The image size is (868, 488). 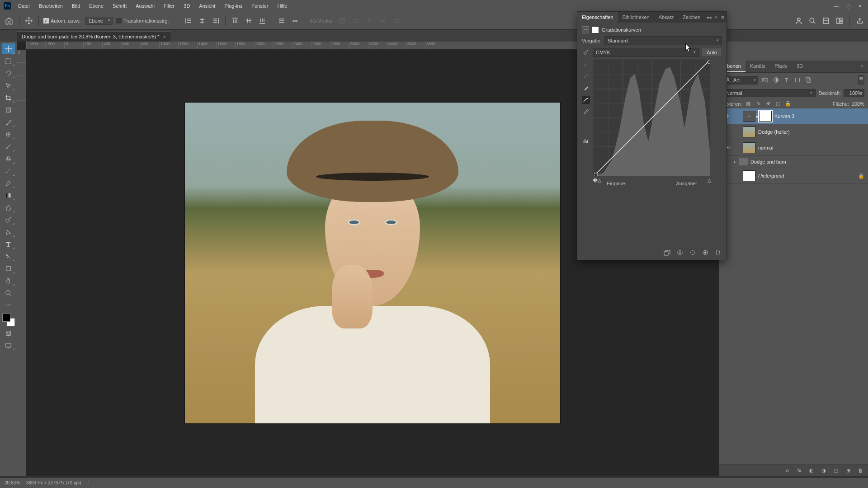 What do you see at coordinates (595, 30) in the screenshot?
I see `mask-icon` at bounding box center [595, 30].